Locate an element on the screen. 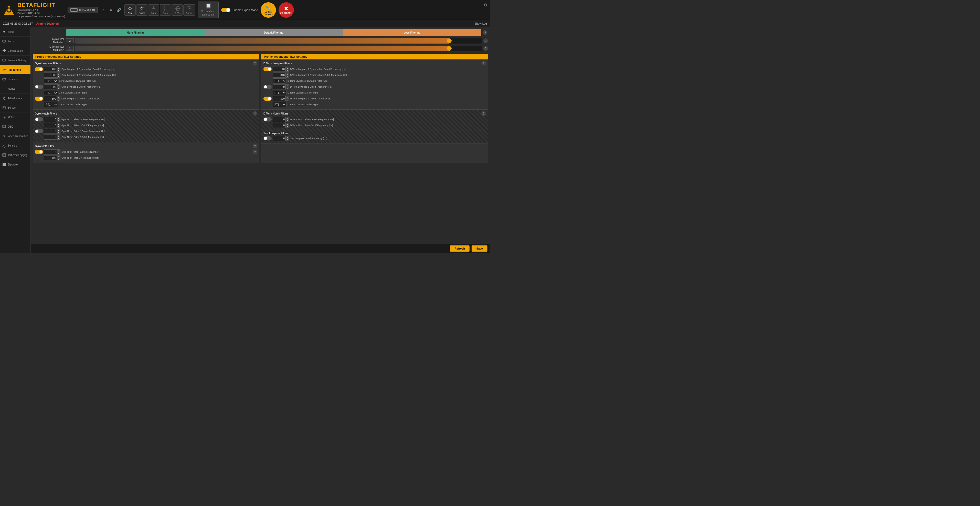 This screenshot has height=506, width=980. dterm-lp1-dyn-min-down: ▼ is located at coordinates (287, 70).